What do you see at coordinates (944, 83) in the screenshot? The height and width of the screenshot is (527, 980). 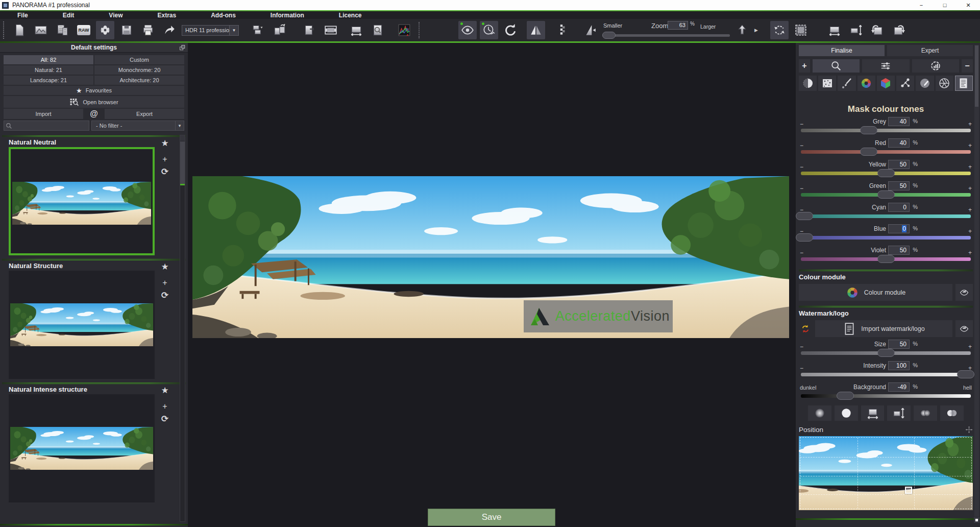 I see `tool-shutter` at bounding box center [944, 83].